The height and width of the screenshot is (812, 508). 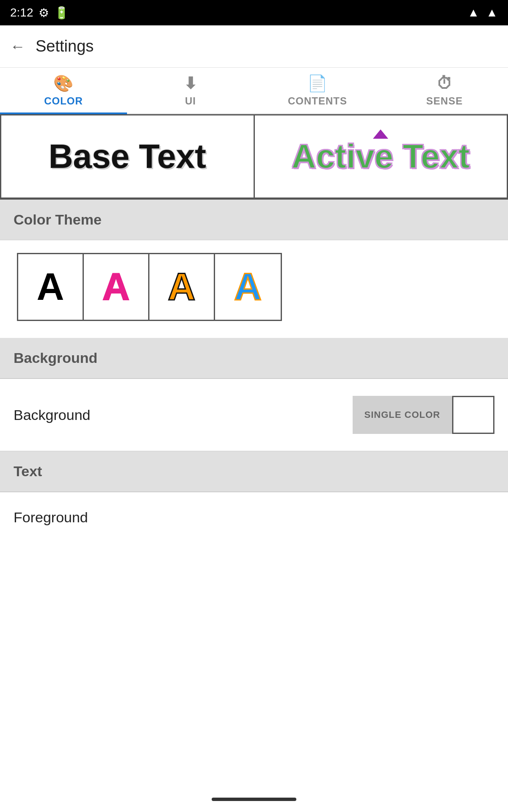 What do you see at coordinates (149, 287) in the screenshot?
I see `theme-options: A A A A` at bounding box center [149, 287].